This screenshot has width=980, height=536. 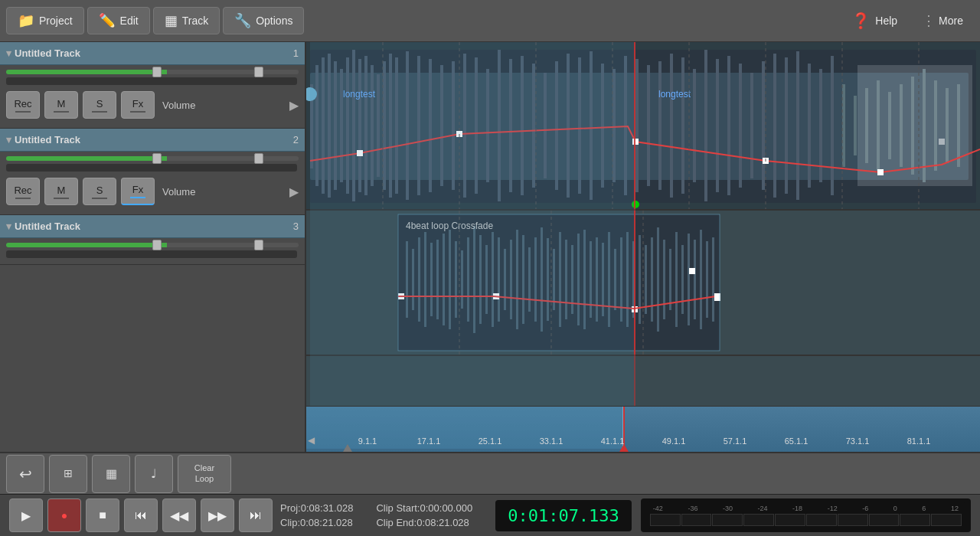 What do you see at coordinates (942, 21) in the screenshot?
I see `more-button: ⋮ More` at bounding box center [942, 21].